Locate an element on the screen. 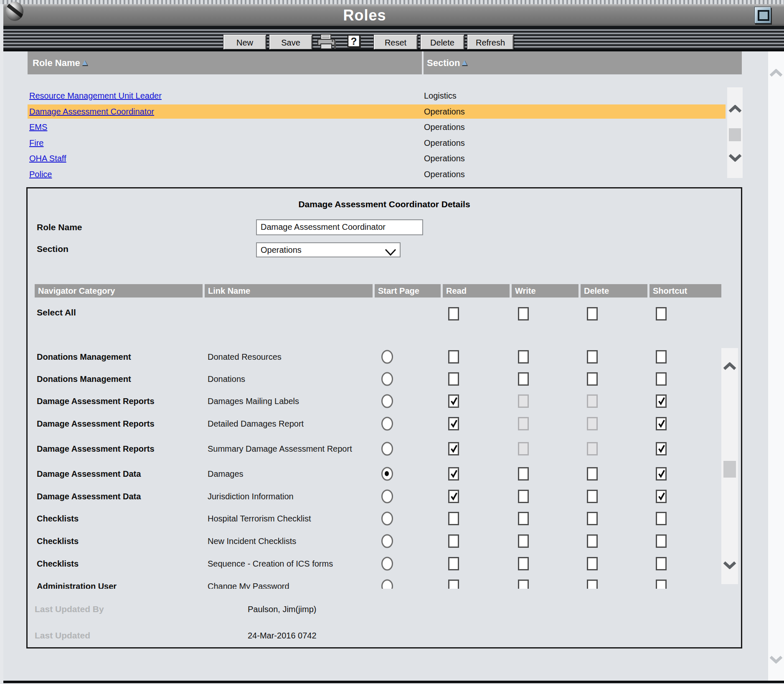 This screenshot has height=684, width=784. role-row: EMSOperations is located at coordinates (377, 127).